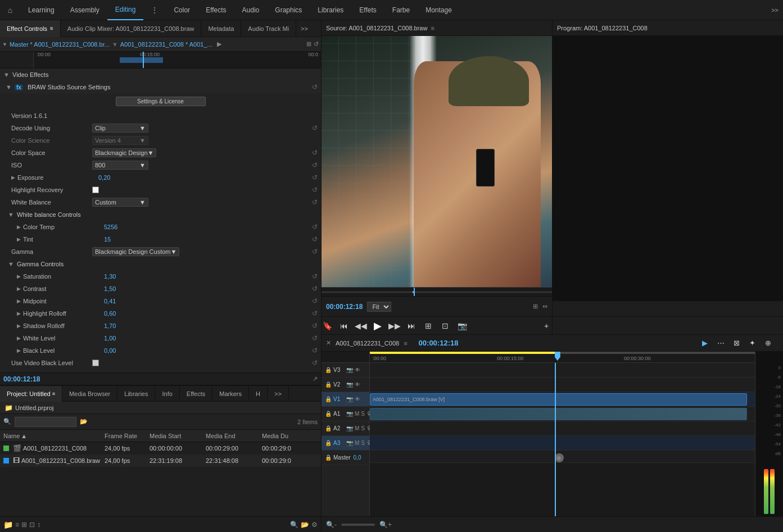 Image resolution: width=783 pixels, height=532 pixels. What do you see at coordinates (90, 394) in the screenshot?
I see `proj-tab-media-browser: Media Browser` at bounding box center [90, 394].